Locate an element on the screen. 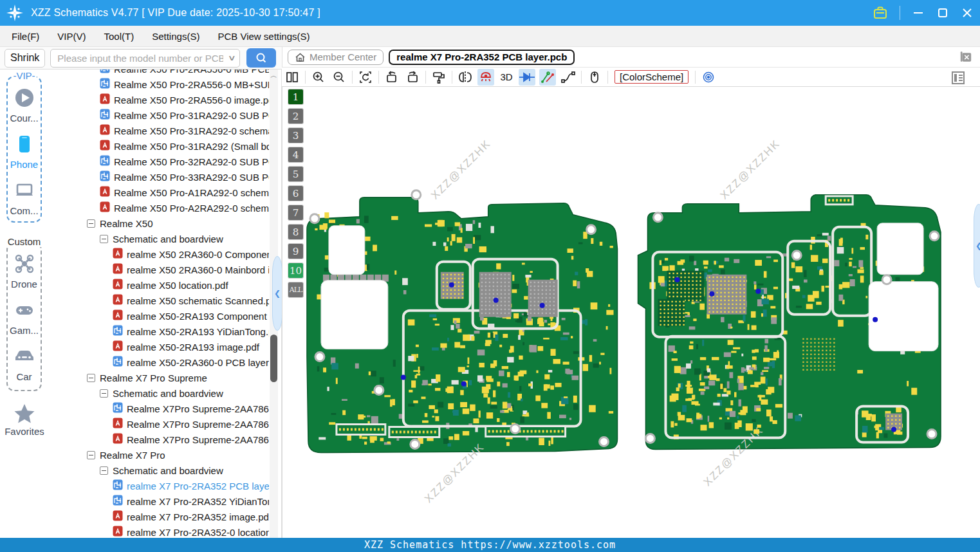 This screenshot has width=980, height=552. highlight-lamp-icon is located at coordinates (486, 77).